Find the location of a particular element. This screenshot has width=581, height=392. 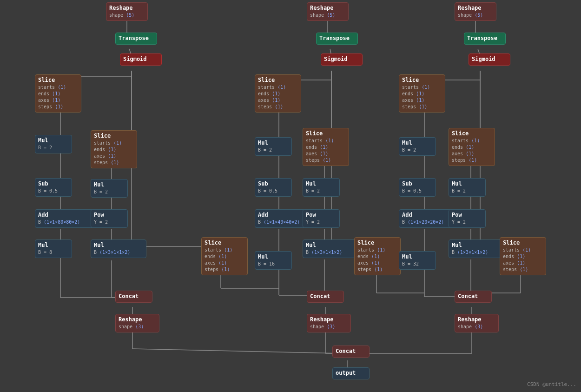

sub-node-1: Sub B = 0.5 is located at coordinates (53, 187).